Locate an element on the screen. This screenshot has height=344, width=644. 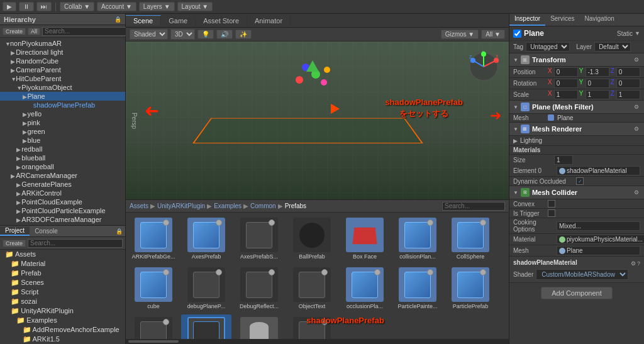
breadcrumb-prefabs: Prefabs is located at coordinates (296, 206).